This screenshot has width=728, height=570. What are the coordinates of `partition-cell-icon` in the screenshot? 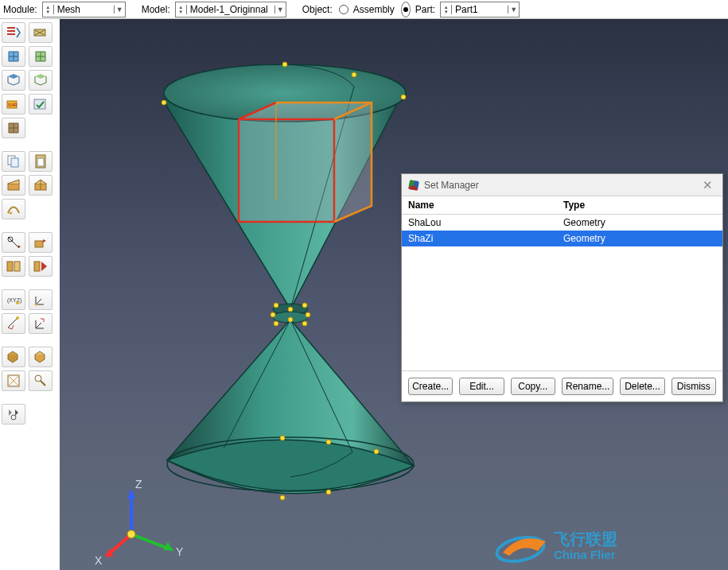 It's located at (41, 185).